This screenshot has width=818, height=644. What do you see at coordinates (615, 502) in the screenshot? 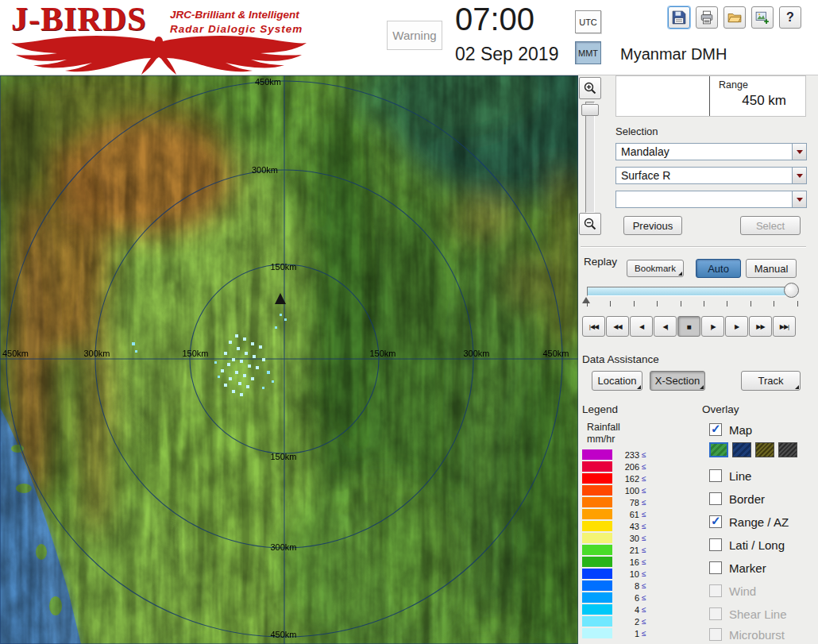
I see `legend-row: 78≤` at bounding box center [615, 502].